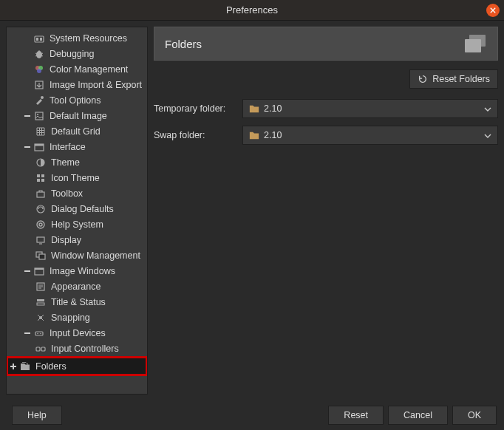 Image resolution: width=504 pixels, height=430 pixels. I want to click on input-icon, so click(39, 333).